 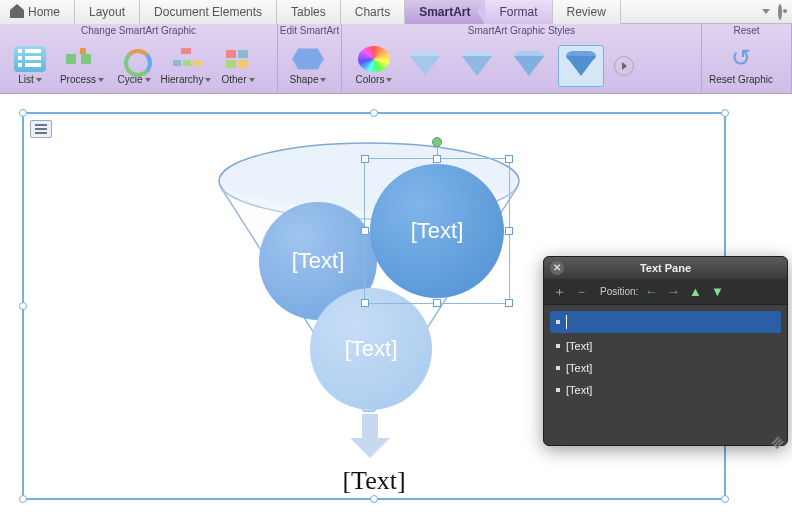 What do you see at coordinates (41, 129) in the screenshot?
I see `text-pane-toggle` at bounding box center [41, 129].